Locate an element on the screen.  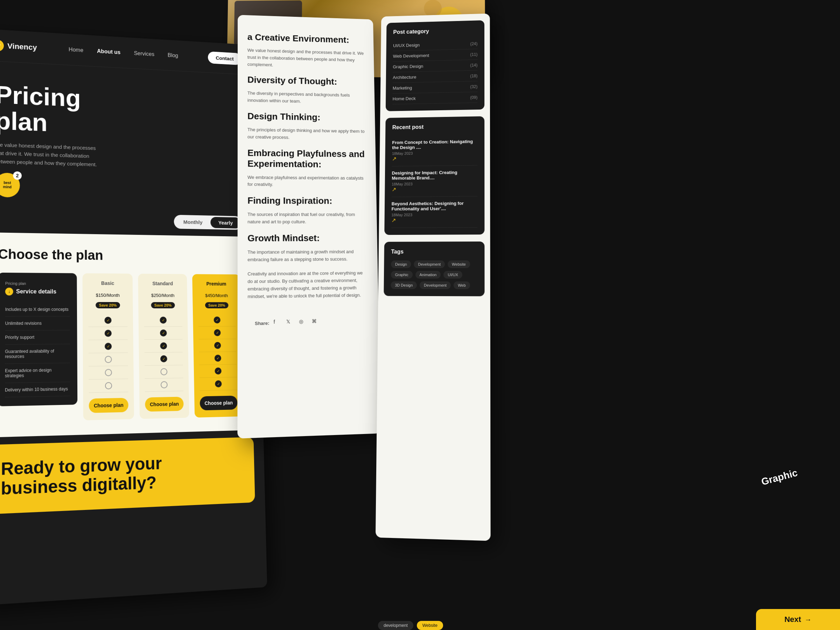
badge-circle: bestmind 2 is located at coordinates (10, 185).